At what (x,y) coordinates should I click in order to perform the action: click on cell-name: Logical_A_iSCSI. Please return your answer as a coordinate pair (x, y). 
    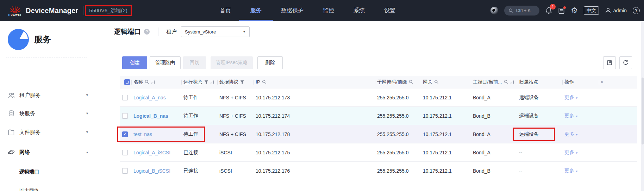
    Looking at the image, I should click on (156, 153).